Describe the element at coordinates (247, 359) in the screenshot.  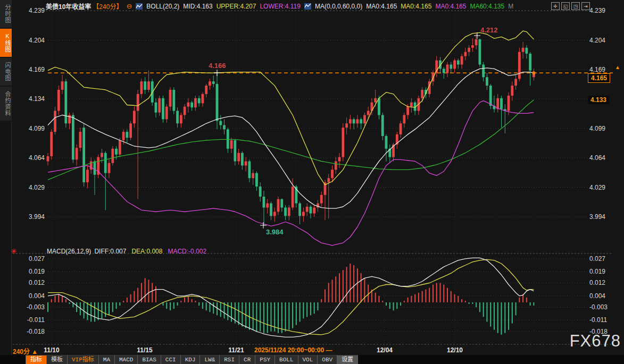
I see `toolbar-tab-10: CR` at that location.